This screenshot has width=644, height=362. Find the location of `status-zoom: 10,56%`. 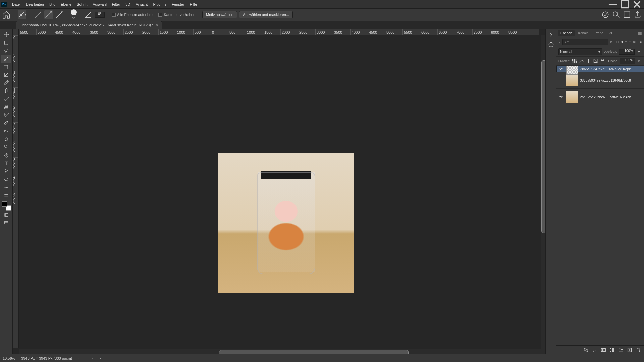

status-zoom: 10,56% is located at coordinates (9, 358).